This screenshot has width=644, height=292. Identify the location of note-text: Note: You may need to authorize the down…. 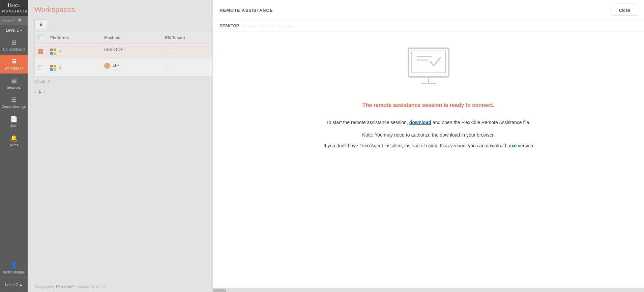
(428, 135).